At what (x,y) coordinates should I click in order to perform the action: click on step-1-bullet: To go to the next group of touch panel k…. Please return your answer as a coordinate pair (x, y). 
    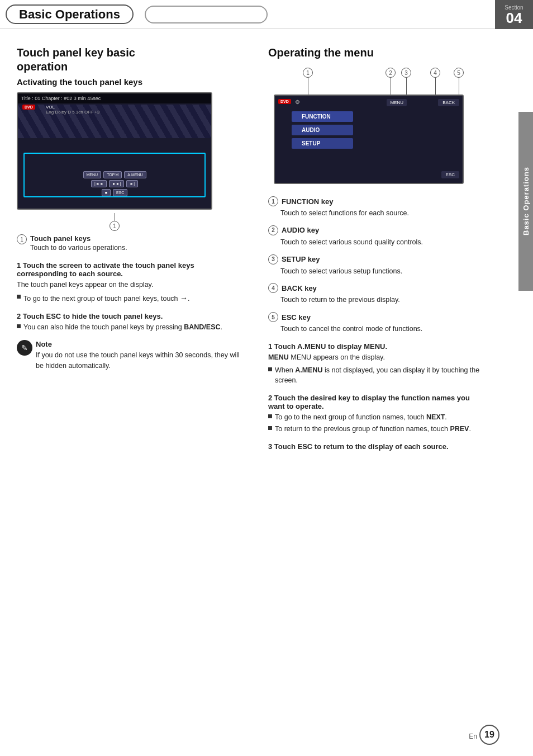
    Looking at the image, I should click on (130, 299).